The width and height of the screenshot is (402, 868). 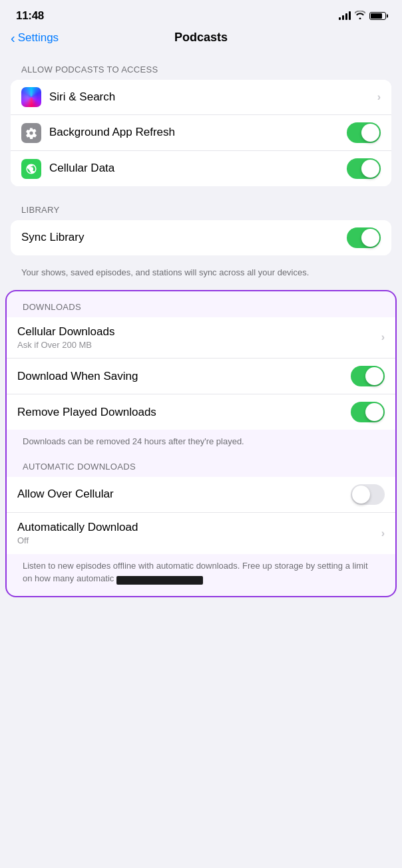 I want to click on allow-access-group: Siri & Search › Background App Refresh, so click(x=201, y=133).